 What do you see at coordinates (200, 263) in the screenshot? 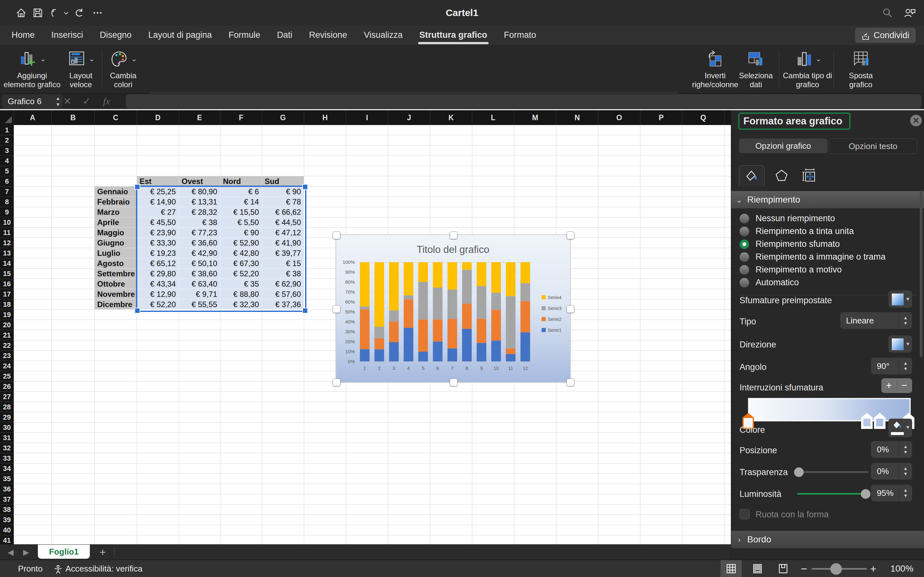
I see `table-cell: € 50,10` at bounding box center [200, 263].